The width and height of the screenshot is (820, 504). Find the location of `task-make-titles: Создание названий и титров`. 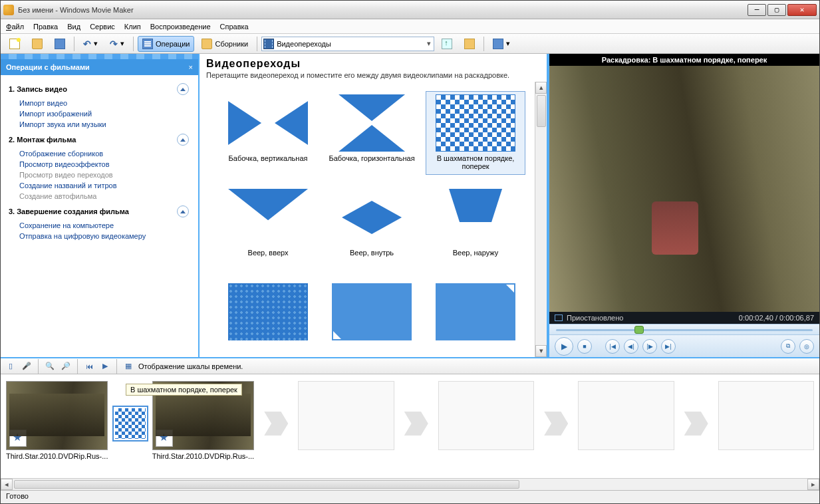

task-make-titles: Создание названий и титров is located at coordinates (98, 186).